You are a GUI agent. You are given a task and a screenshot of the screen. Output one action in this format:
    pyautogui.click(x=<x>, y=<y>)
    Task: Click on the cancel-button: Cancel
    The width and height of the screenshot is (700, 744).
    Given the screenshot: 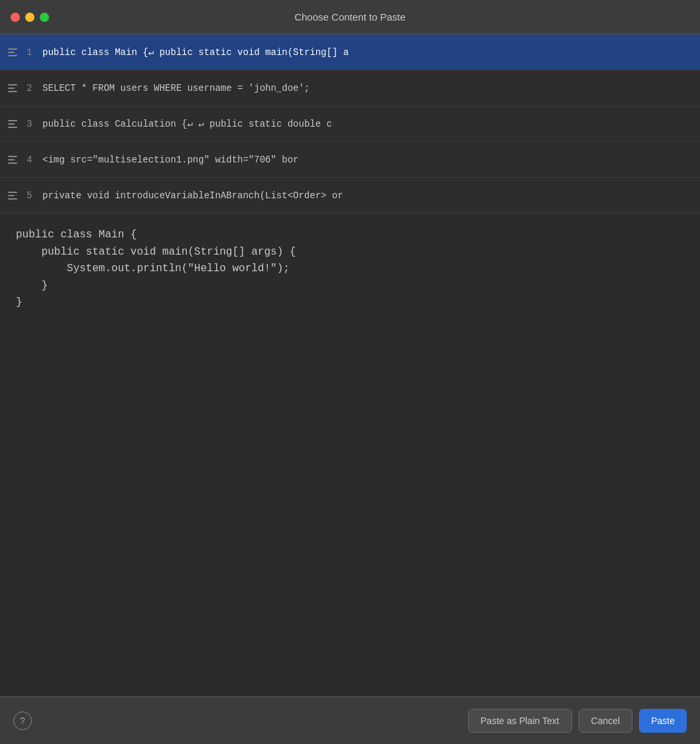 What is the action you would take?
    pyautogui.click(x=606, y=721)
    